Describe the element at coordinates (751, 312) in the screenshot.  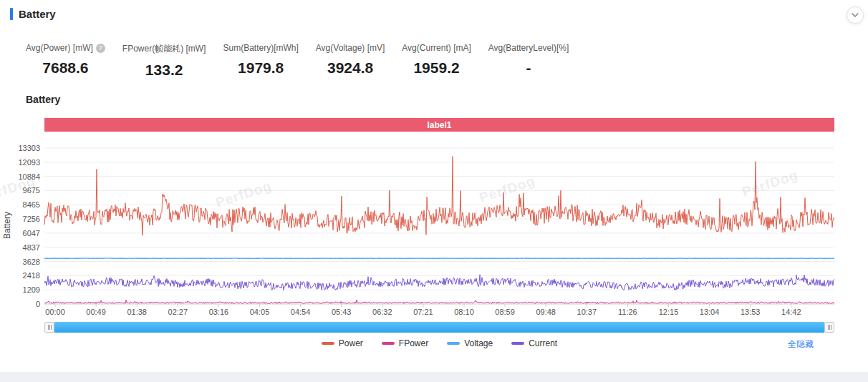
I see `x-axis-tick-label: 13:53` at that location.